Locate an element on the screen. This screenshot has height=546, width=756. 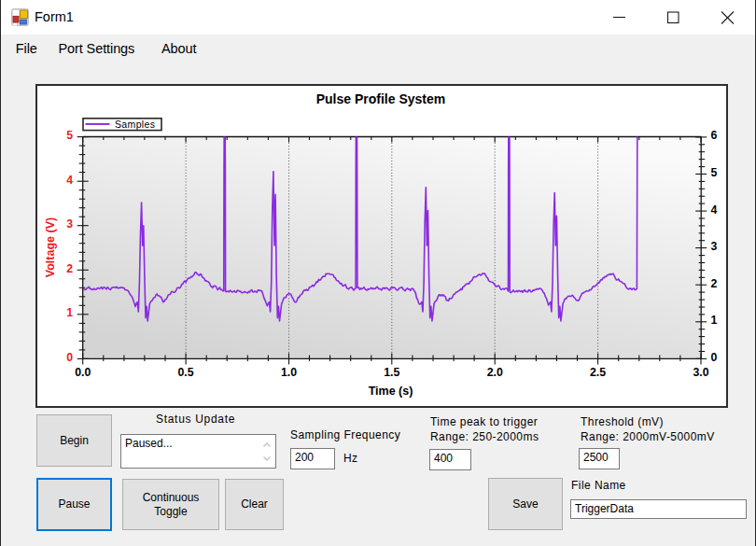
svg-text: Samples is located at coordinates (134, 124).